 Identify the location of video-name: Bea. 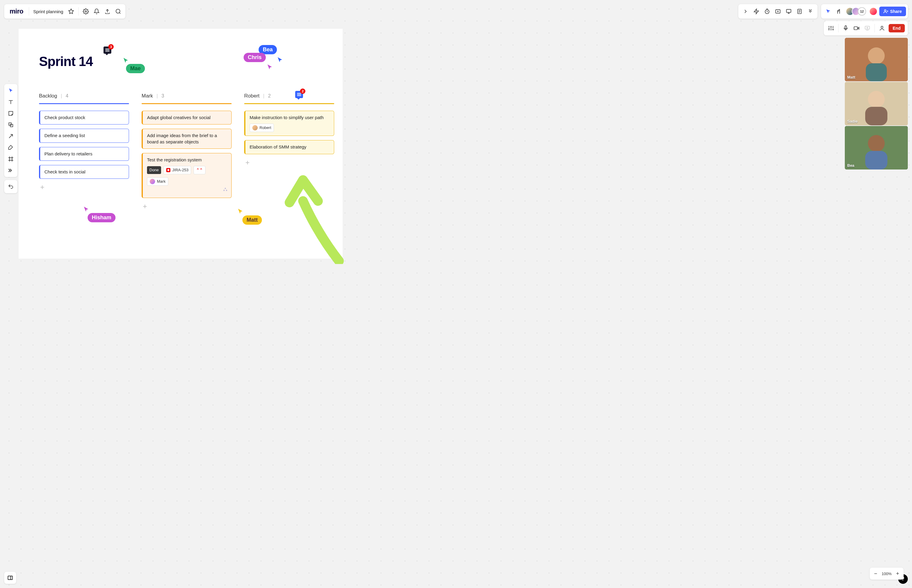
(851, 165).